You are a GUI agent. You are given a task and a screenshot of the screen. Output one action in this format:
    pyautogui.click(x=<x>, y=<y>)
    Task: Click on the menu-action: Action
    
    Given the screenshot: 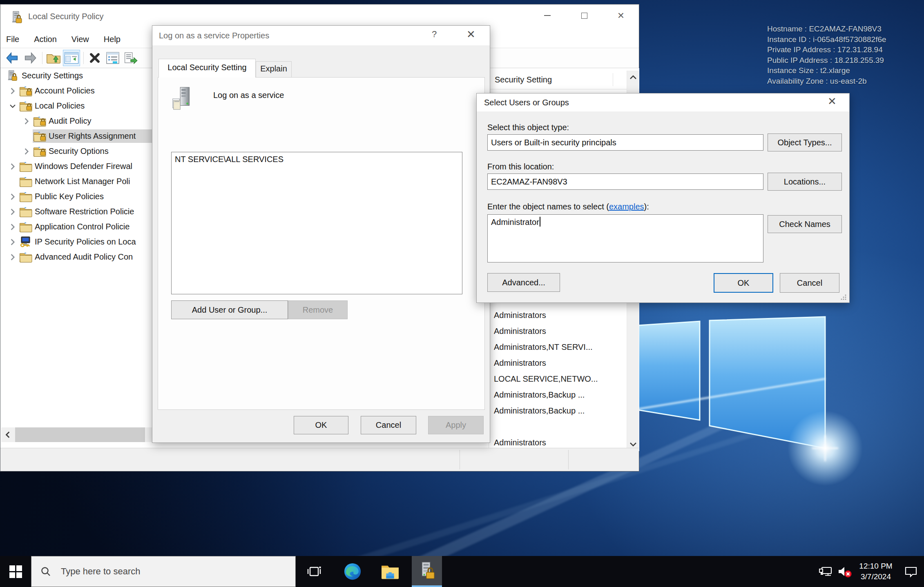 What is the action you would take?
    pyautogui.click(x=45, y=39)
    